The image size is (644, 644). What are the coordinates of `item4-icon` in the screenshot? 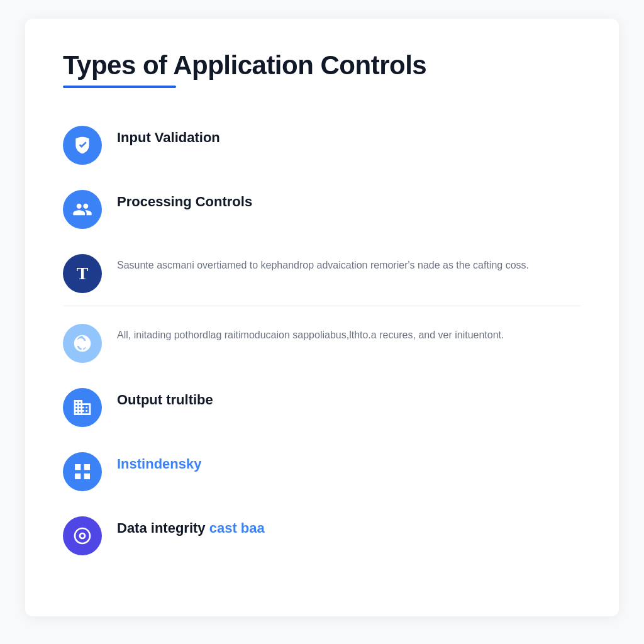 It's located at (82, 343).